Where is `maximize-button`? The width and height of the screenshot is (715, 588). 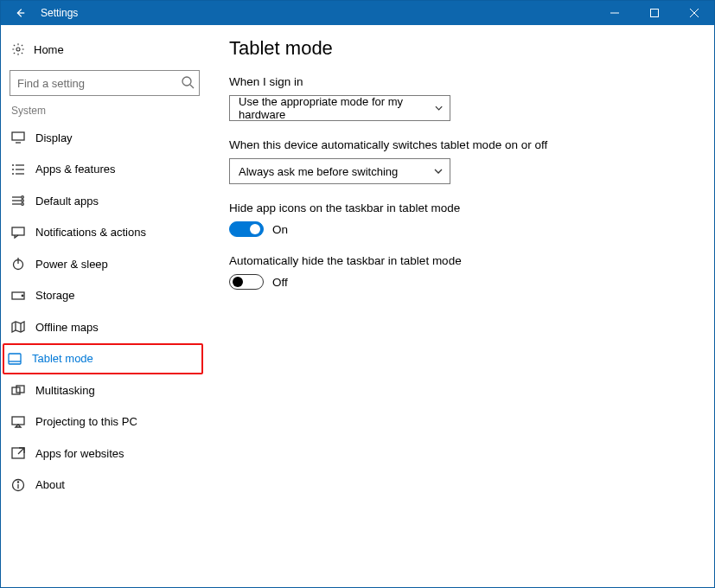
maximize-button is located at coordinates (654, 13).